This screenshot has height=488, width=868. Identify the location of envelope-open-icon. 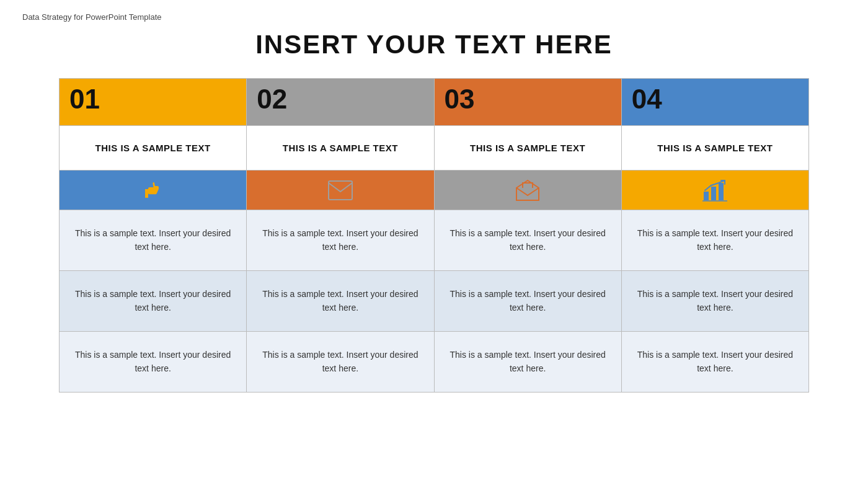
(528, 190).